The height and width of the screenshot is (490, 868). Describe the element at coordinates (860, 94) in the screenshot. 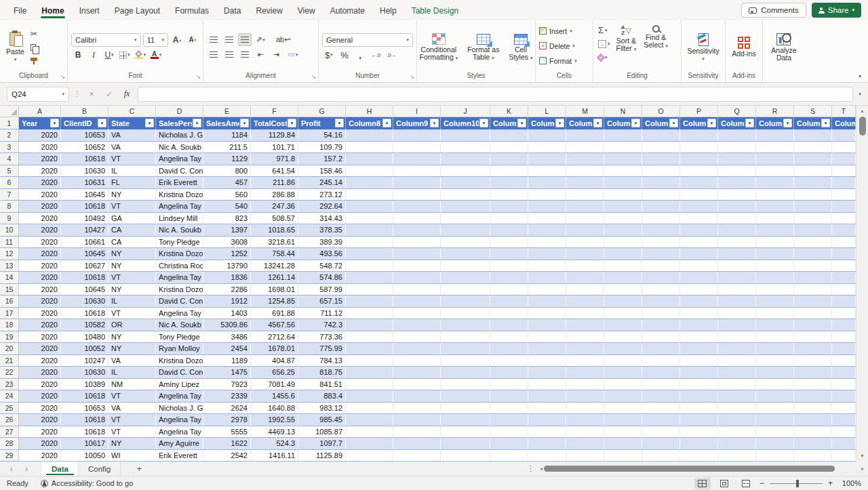

I see `formula-bar-expand-button: ▾` at that location.